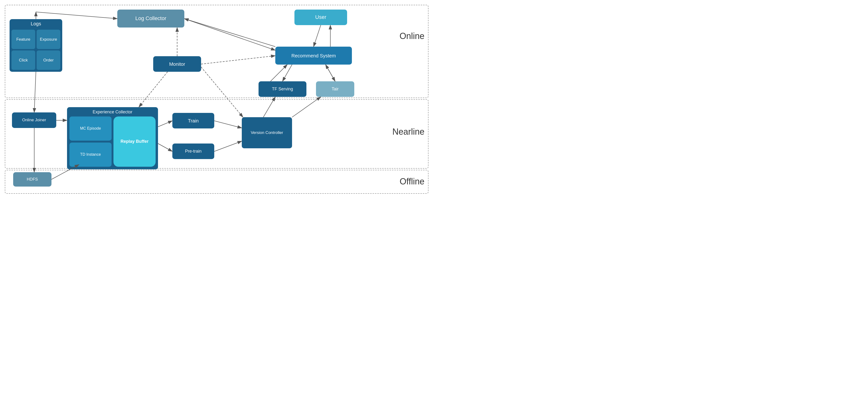 The height and width of the screenshot is (398, 868). I want to click on version-controller-box: Version Controller, so click(267, 133).